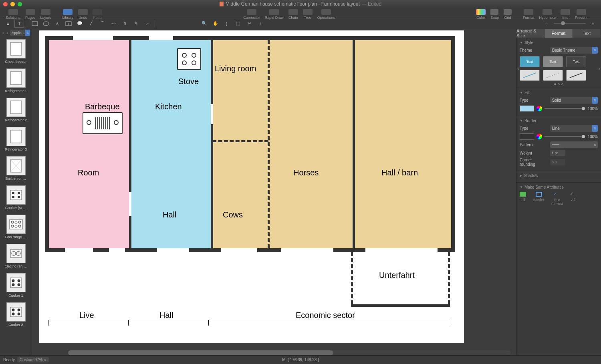 The width and height of the screenshot is (601, 364). Describe the element at coordinates (593, 24) in the screenshot. I see `zoom-in-button: +` at that location.